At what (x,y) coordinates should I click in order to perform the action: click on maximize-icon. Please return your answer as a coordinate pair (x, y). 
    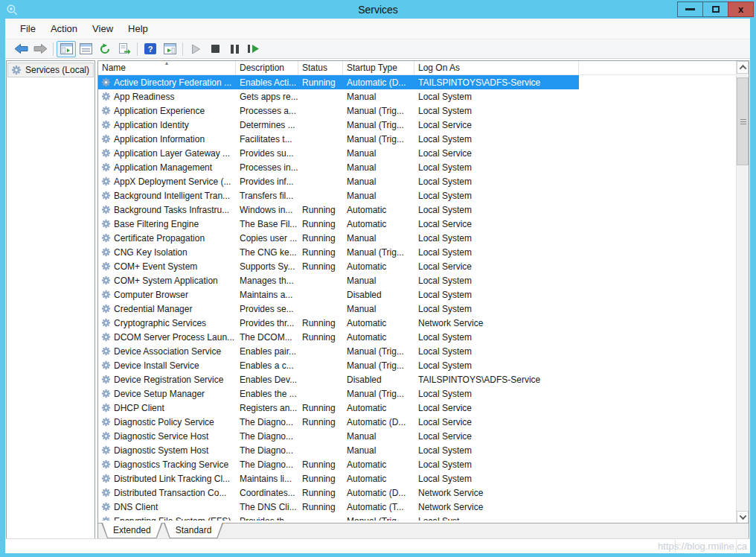
    Looking at the image, I should click on (716, 9).